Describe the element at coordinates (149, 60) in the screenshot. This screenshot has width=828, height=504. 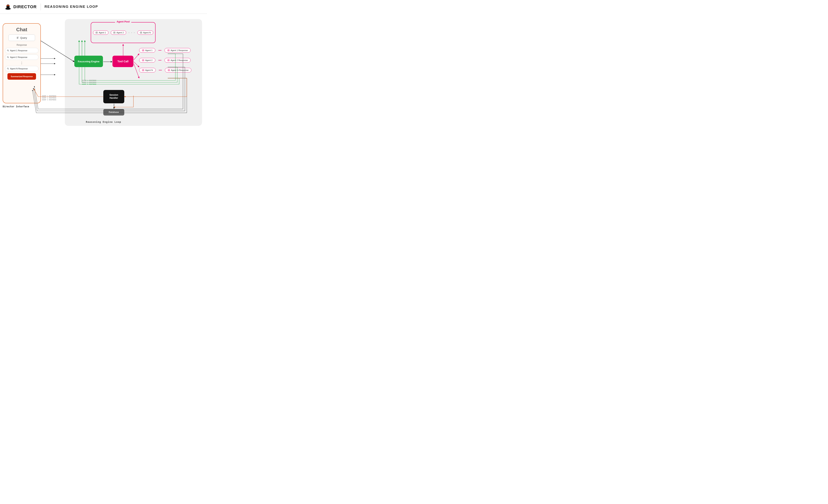
I see `right-agent2-label: Agent 2` at that location.